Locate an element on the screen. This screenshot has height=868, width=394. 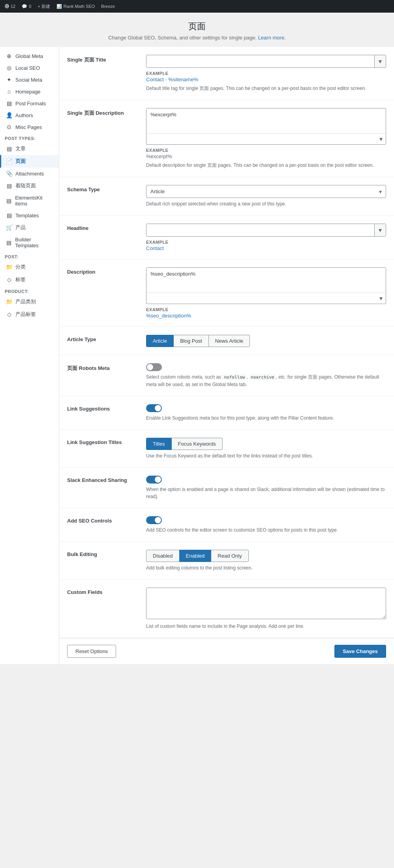
control-headline: %seo_title% ▾ EXAMPLE Contact is located at coordinates (266, 237).